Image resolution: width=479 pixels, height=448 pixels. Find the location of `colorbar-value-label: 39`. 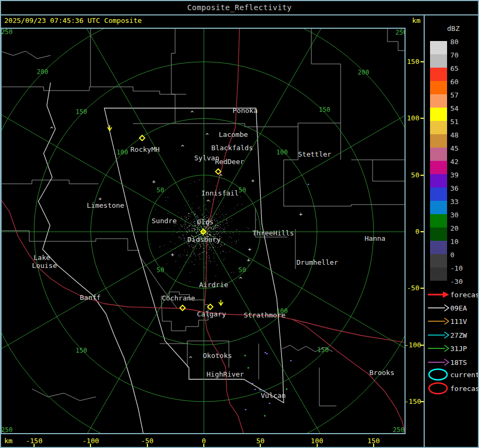

colorbar-value-label: 39 is located at coordinates (461, 175).